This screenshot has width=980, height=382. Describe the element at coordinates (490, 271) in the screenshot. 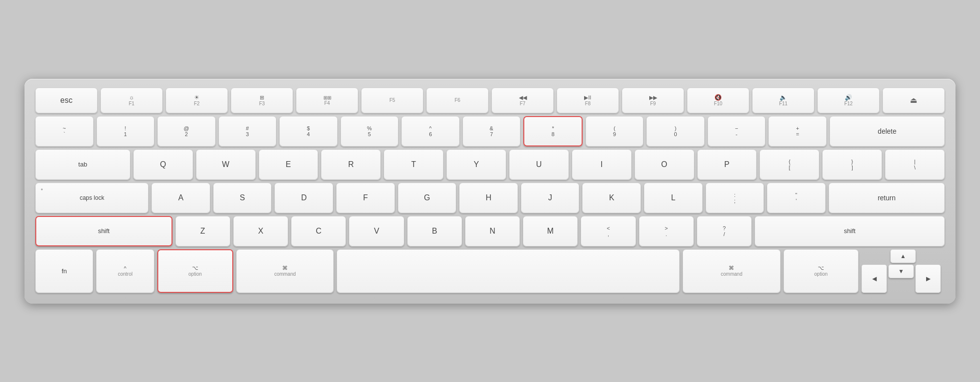

I see `bottom-row: fn ^ control ⌥ option ⌘ command ⌘ comman…` at that location.